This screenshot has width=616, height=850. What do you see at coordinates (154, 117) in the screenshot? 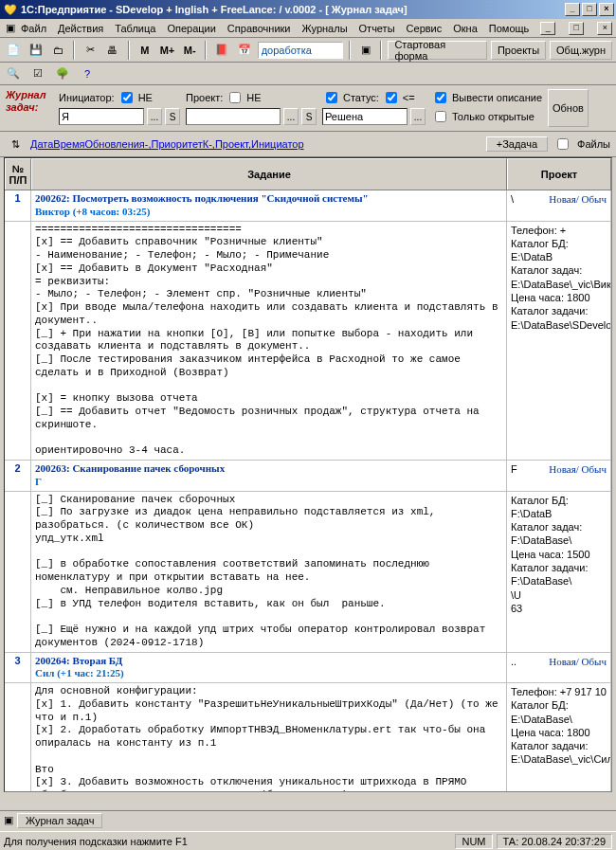
I see `initiator-dots: ...` at bounding box center [154, 117].